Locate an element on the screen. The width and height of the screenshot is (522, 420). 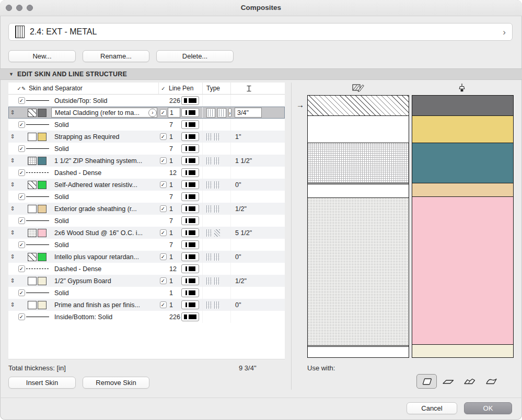
skin-row: ⇕Self-Adhered water resistiv...✓10" is located at coordinates (146, 185).